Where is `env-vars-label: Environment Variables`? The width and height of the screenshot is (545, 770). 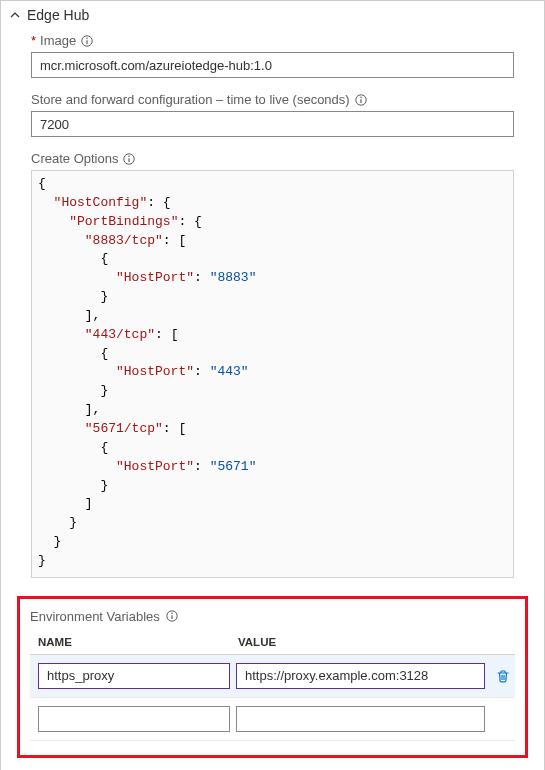
env-vars-label: Environment Variables is located at coordinates (95, 616).